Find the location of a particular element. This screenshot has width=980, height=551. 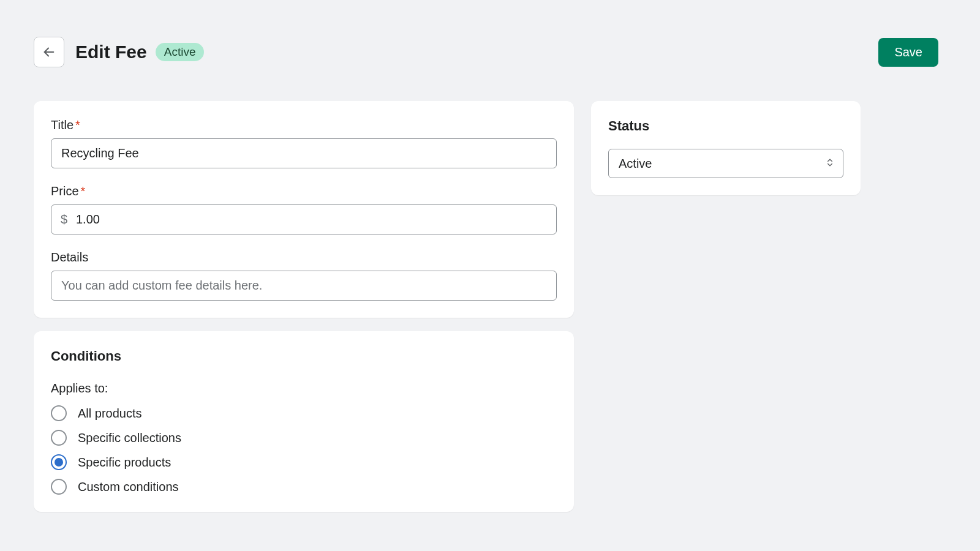

radio-label: Custom conditions is located at coordinates (129, 487).